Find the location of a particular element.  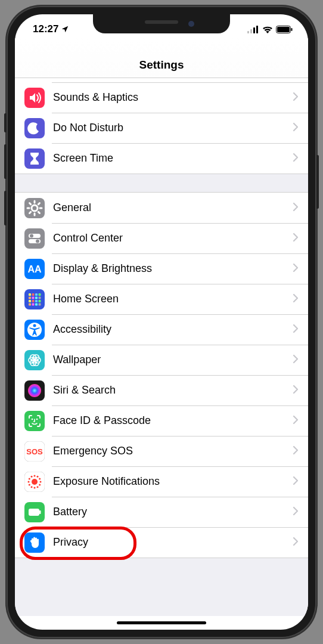

settings-row-screen-time: Screen Time is located at coordinates (162, 159).